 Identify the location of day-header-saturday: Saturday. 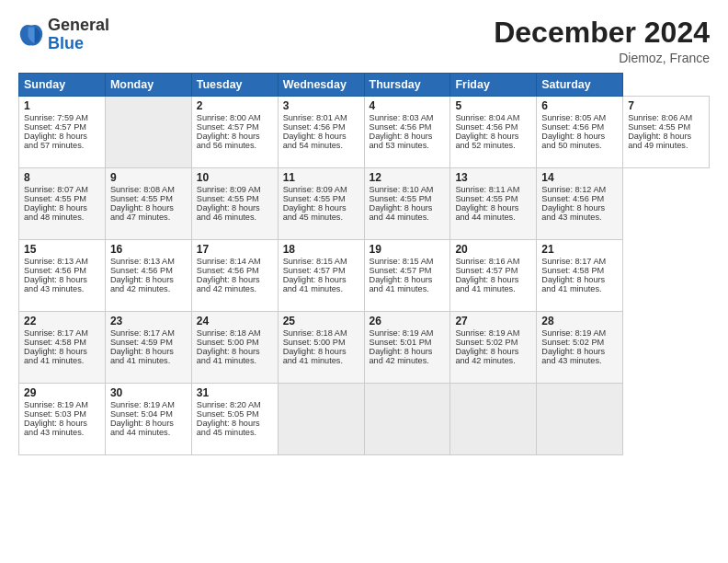
(580, 85).